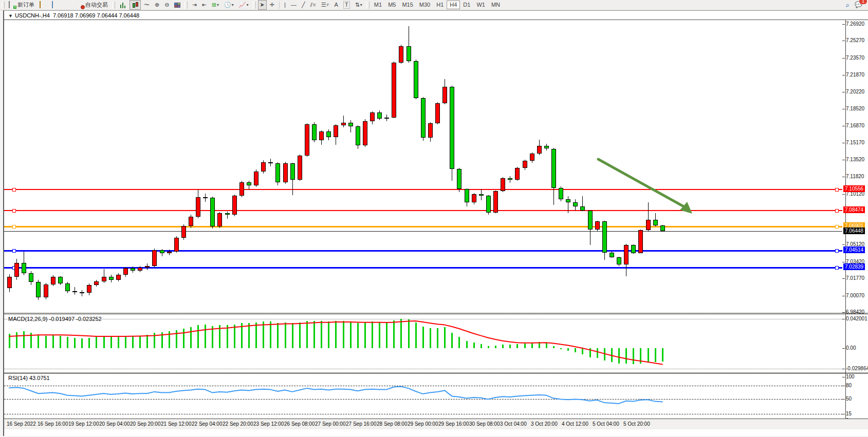  I want to click on candlestick-chart-button, so click(135, 5).